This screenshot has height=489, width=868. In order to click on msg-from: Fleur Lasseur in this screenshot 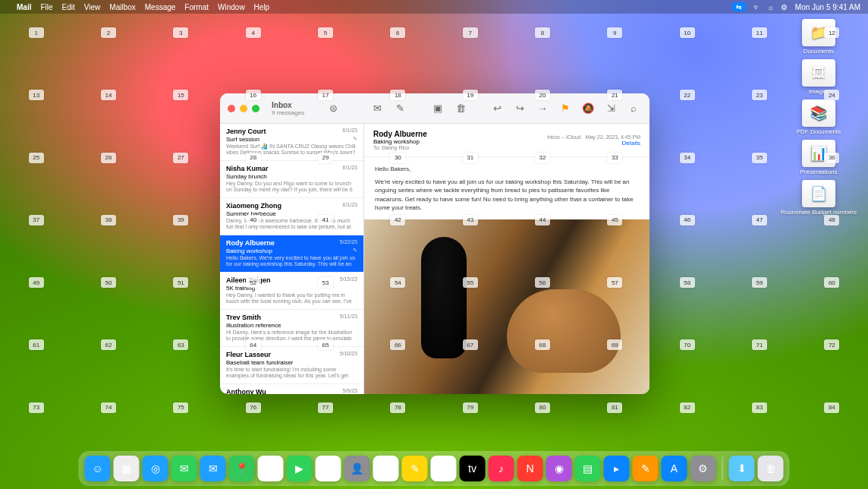, I will do `click(249, 355)`.